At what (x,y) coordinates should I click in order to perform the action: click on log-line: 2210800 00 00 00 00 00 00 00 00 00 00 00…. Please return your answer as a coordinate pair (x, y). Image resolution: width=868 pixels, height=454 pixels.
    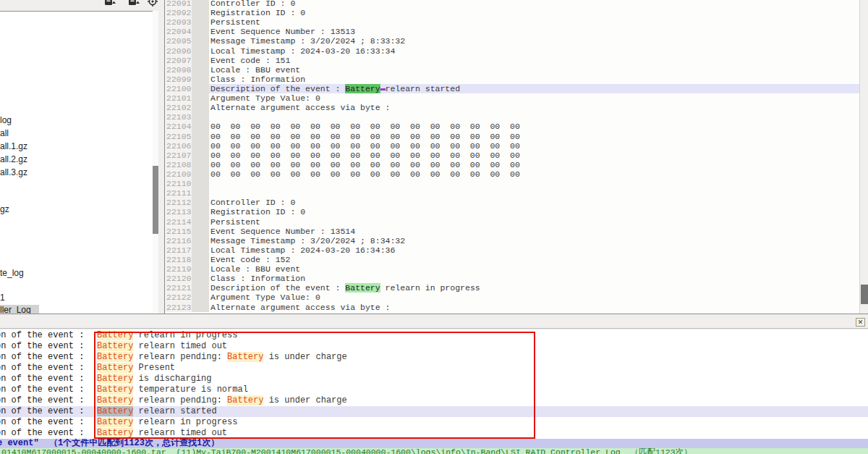
    Looking at the image, I should click on (512, 165).